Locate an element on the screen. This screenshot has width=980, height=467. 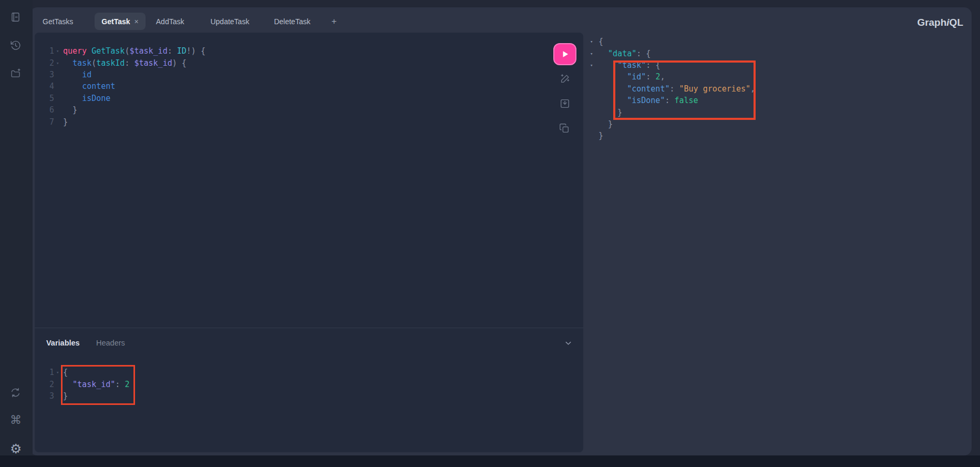
settings-icon: ⚙ is located at coordinates (16, 449).